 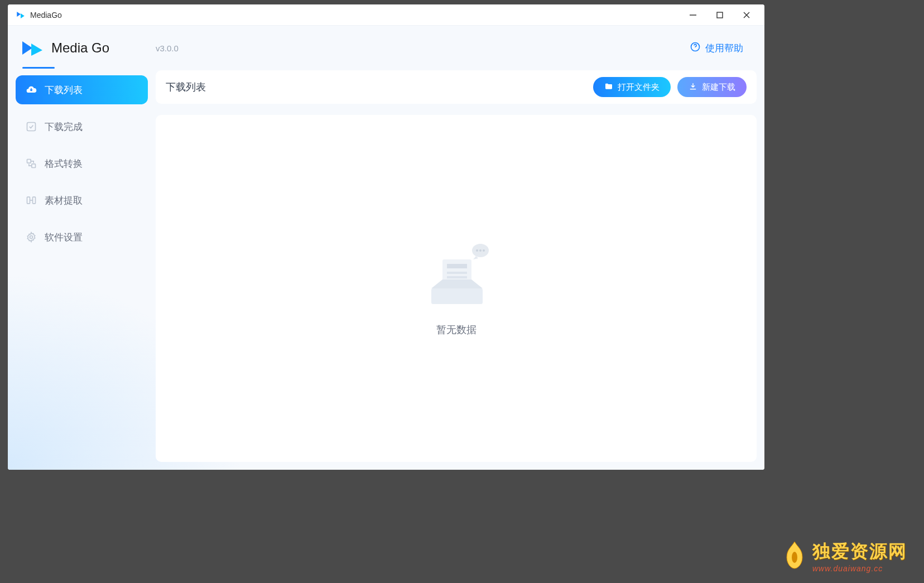 I want to click on watermark-title: 独爱资源网, so click(x=860, y=552).